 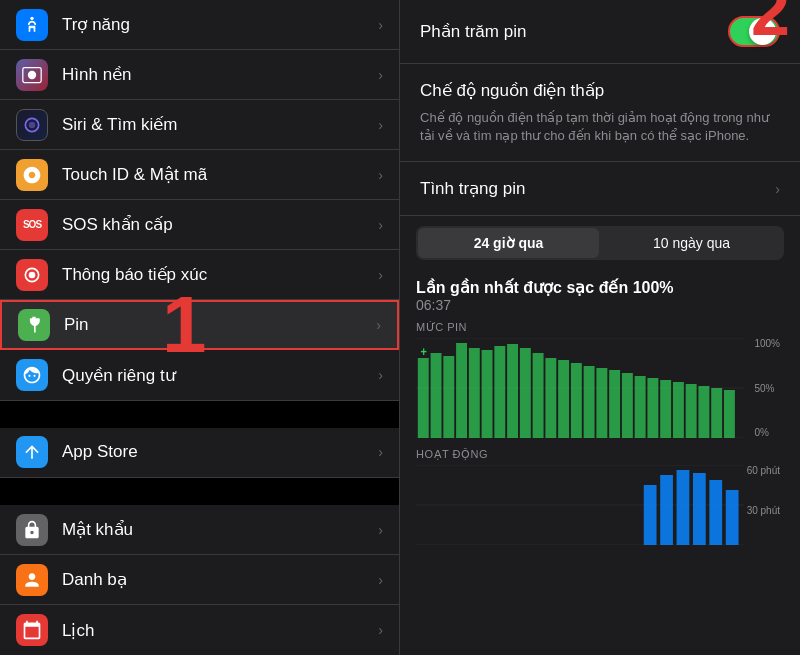 What do you see at coordinates (600, 243) in the screenshot?
I see `time-period-tabs: 24 giờ qua 10 ngày qua` at bounding box center [600, 243].